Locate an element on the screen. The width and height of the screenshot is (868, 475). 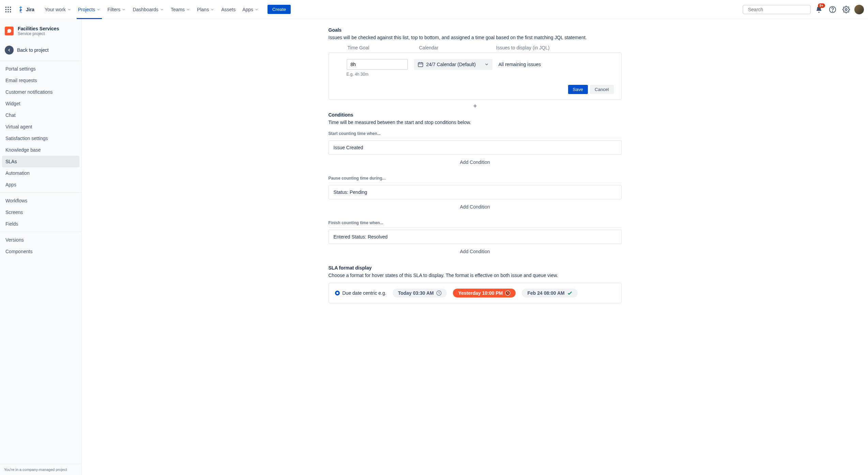
clock-overdue-icon is located at coordinates (508, 293).